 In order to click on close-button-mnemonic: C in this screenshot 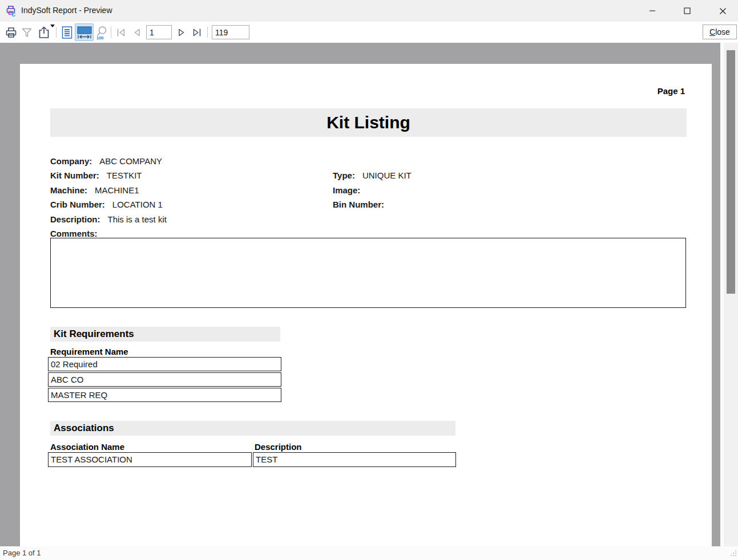, I will do `click(712, 32)`.